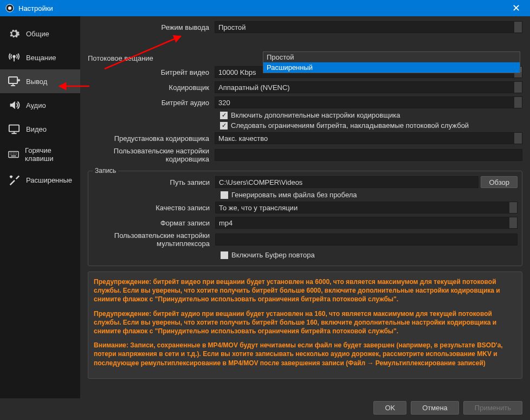 The height and width of the screenshot is (420, 530). What do you see at coordinates (40, 57) in the screenshot?
I see `sidebar-item-stream: Вещание` at bounding box center [40, 57].